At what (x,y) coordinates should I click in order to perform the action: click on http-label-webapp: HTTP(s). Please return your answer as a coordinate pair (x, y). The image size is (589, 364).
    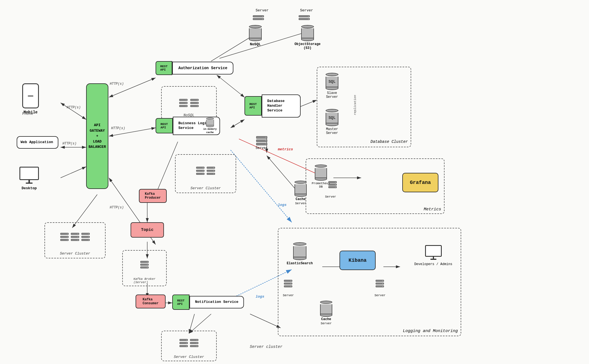
    Looking at the image, I should click on (69, 144).